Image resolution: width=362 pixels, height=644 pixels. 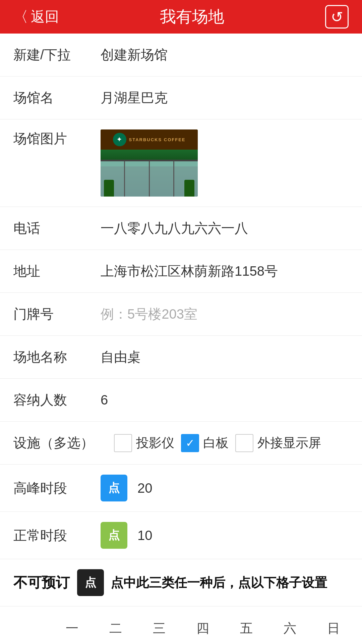 What do you see at coordinates (47, 228) in the screenshot?
I see `phone-label: 电话` at bounding box center [47, 228].